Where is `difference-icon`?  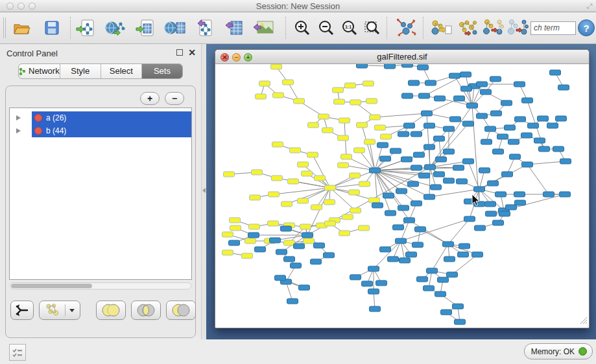
difference-icon is located at coordinates (181, 310).